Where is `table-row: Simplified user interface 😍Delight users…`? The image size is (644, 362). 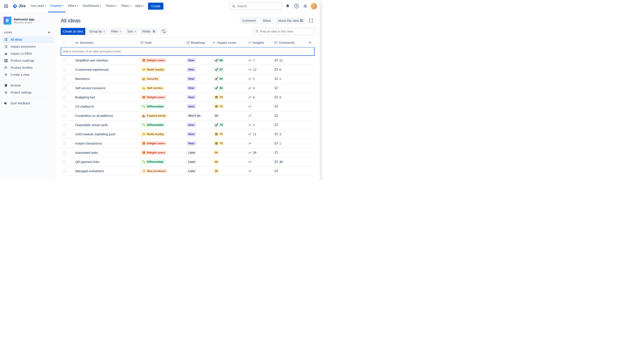
table-row: Simplified user interface 😍Delight users… is located at coordinates (188, 60).